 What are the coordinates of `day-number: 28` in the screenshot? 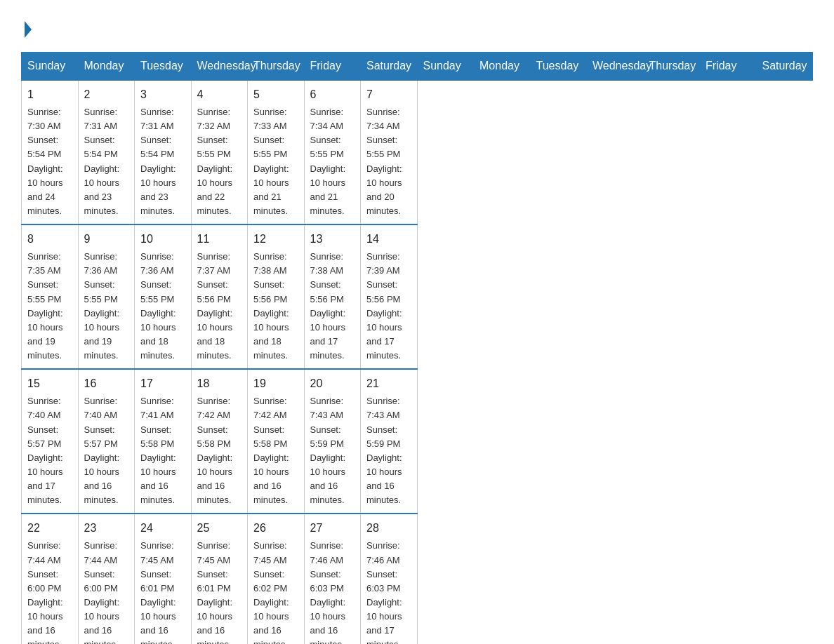 It's located at (389, 528).